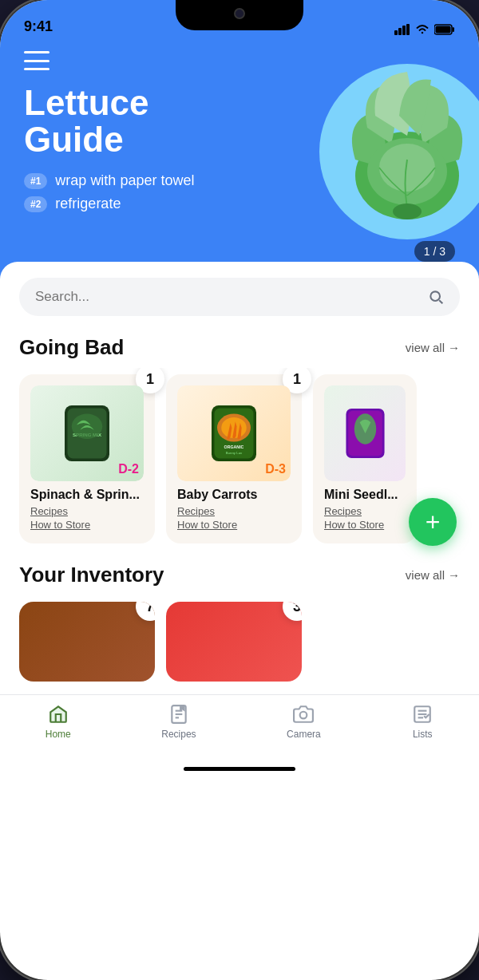  Describe the element at coordinates (422, 714) in the screenshot. I see `lists-icon` at that location.